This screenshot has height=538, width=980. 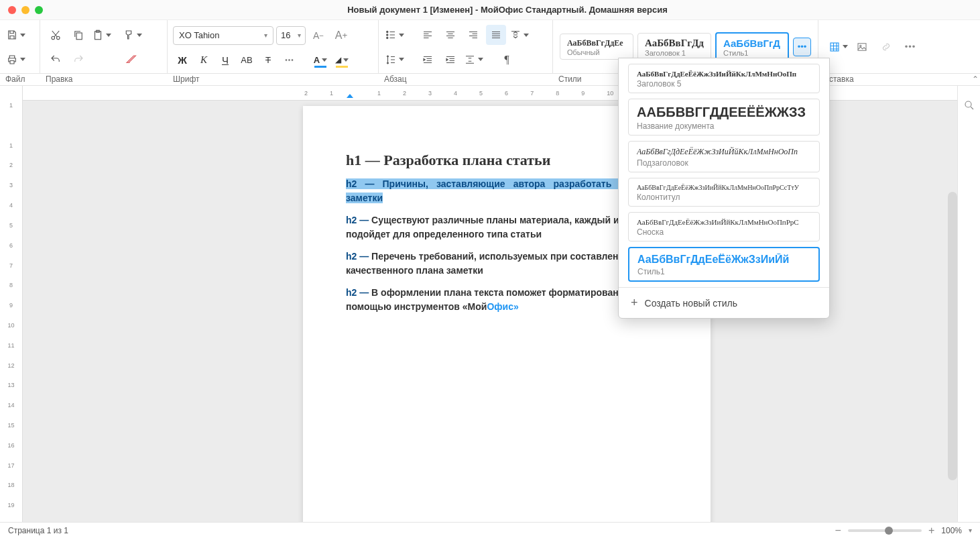 I want to click on search-icon, so click(x=969, y=105).